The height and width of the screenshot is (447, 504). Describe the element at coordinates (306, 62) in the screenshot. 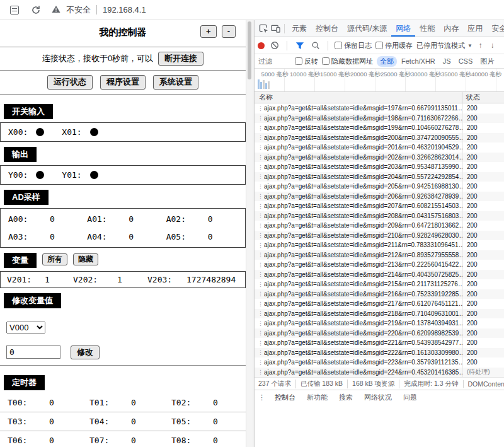

I see `invert-filter-checkbox: 反转` at that location.